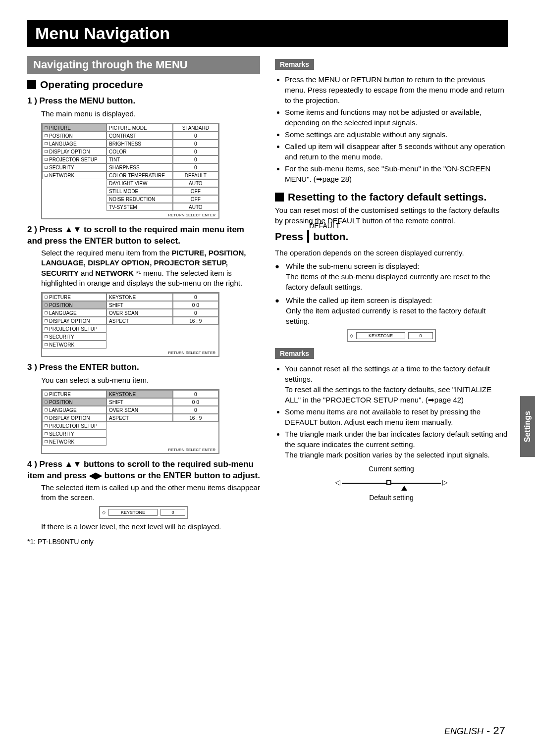 This screenshot has height=756, width=535. What do you see at coordinates (391, 276) in the screenshot?
I see `list-item: While the sub-menu screen is displayed: …` at bounding box center [391, 276].